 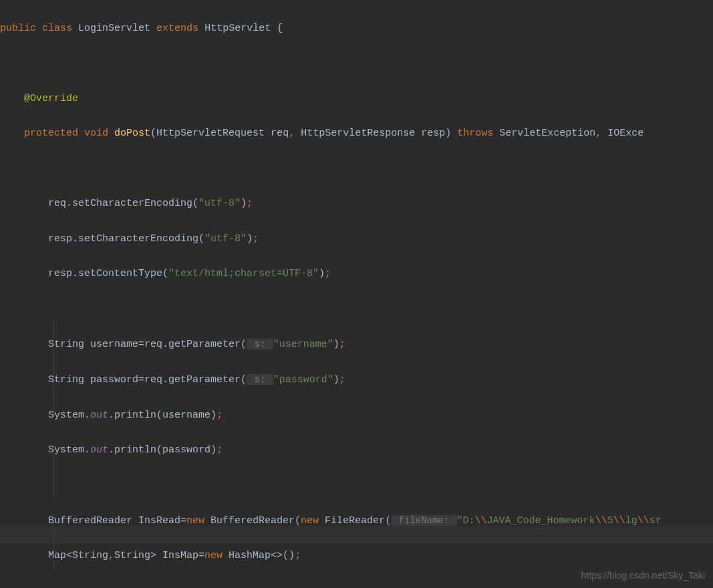 What do you see at coordinates (178, 28) in the screenshot?
I see `kw-extends: extends` at bounding box center [178, 28].